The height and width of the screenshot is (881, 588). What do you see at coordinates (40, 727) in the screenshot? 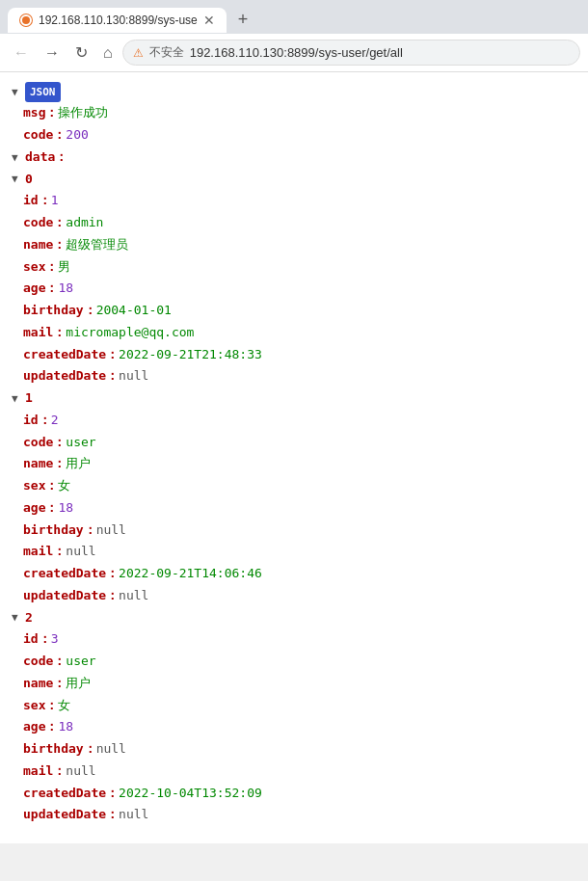
I see `item-2-age-key: age：` at bounding box center [40, 727].